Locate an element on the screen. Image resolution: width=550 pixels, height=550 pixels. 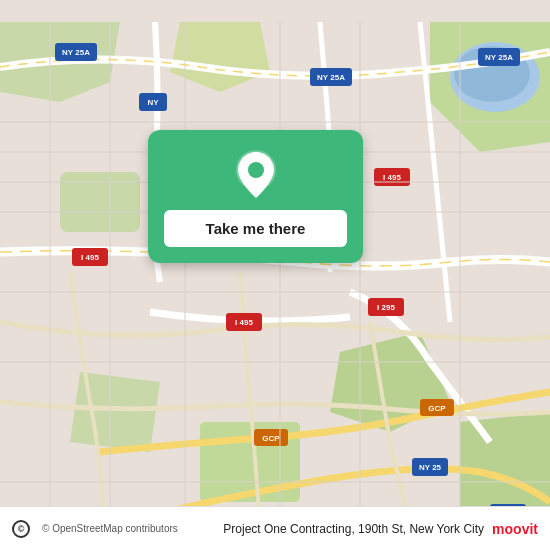
location-pin-icon is located at coordinates (256, 175).